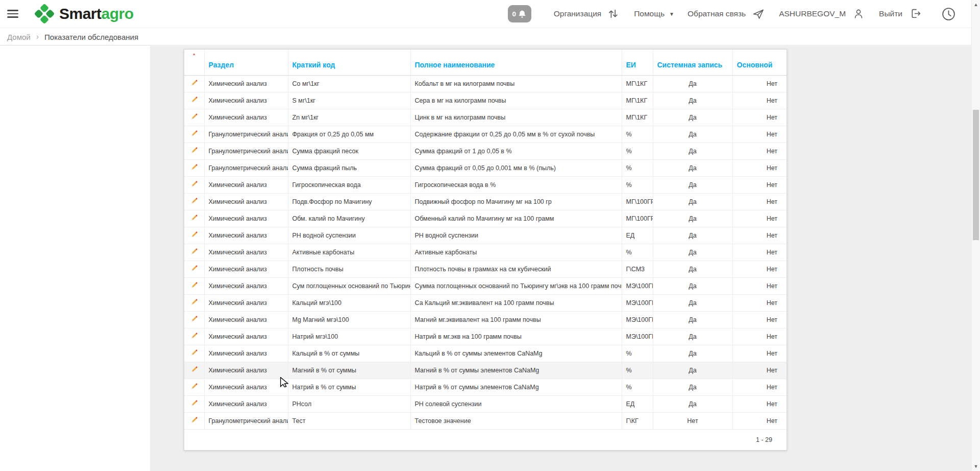  Describe the element at coordinates (349, 320) in the screenshot. I see `cell-code: Mg Магний мгэ\100` at that location.